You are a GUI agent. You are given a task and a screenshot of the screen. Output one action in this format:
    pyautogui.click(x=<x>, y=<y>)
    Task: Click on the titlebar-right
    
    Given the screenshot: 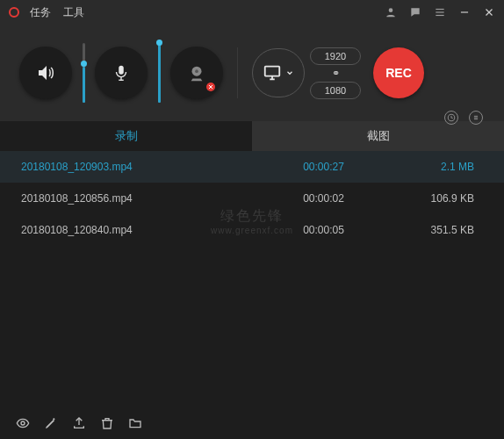 What is the action you would take?
    pyautogui.click(x=440, y=12)
    